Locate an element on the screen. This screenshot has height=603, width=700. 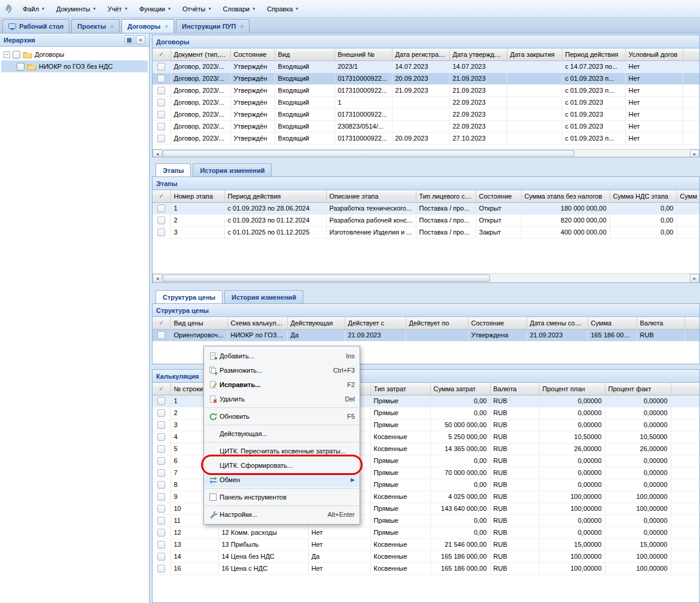
column-header: Процент план is located at coordinates (572, 389).